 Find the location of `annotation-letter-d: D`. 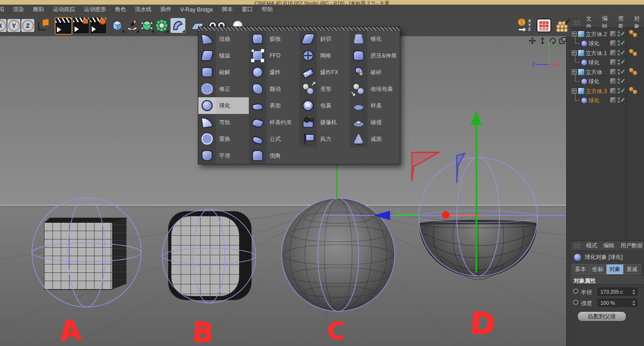

annotation-letter-d: D is located at coordinates (483, 324).